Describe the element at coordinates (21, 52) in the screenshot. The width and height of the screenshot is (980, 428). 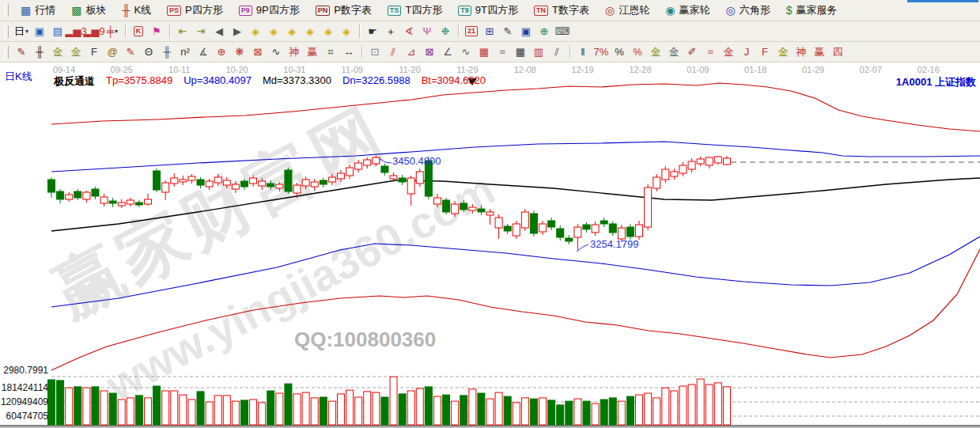
I see `draw-pencil-button: ✎` at that location.